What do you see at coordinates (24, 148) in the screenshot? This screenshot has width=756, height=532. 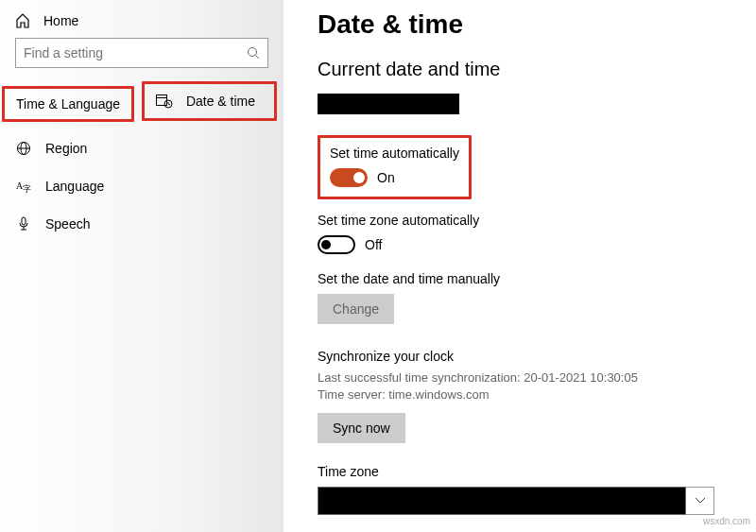 I see `globe-icon` at bounding box center [24, 148].